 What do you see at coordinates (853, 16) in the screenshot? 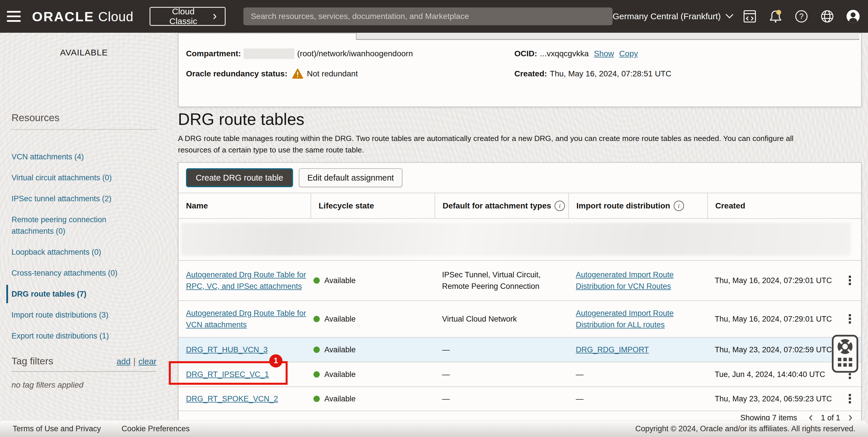
I see `user-avatar-icon` at bounding box center [853, 16].